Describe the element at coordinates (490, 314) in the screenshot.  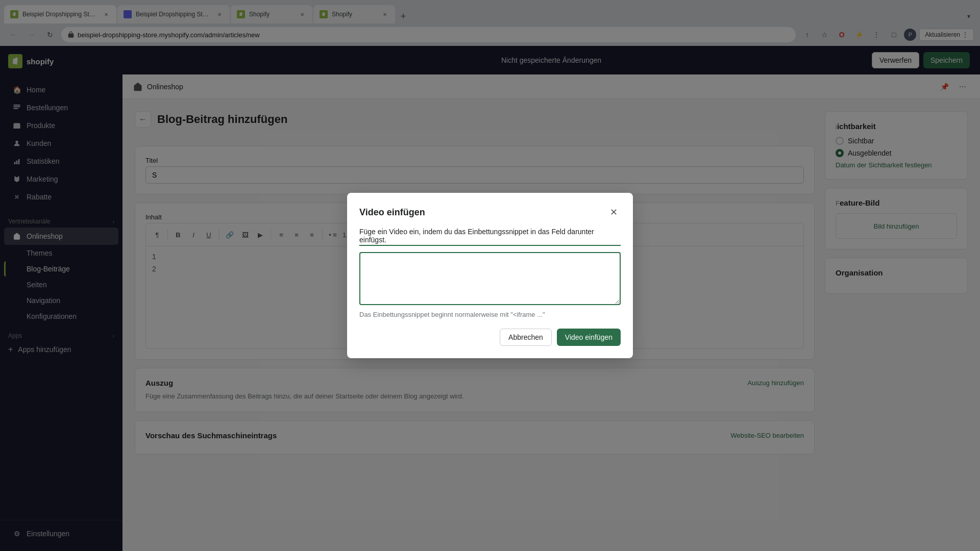
I see `modal-hint: Das Einbettungssnippet beginnt normalerw…` at that location.